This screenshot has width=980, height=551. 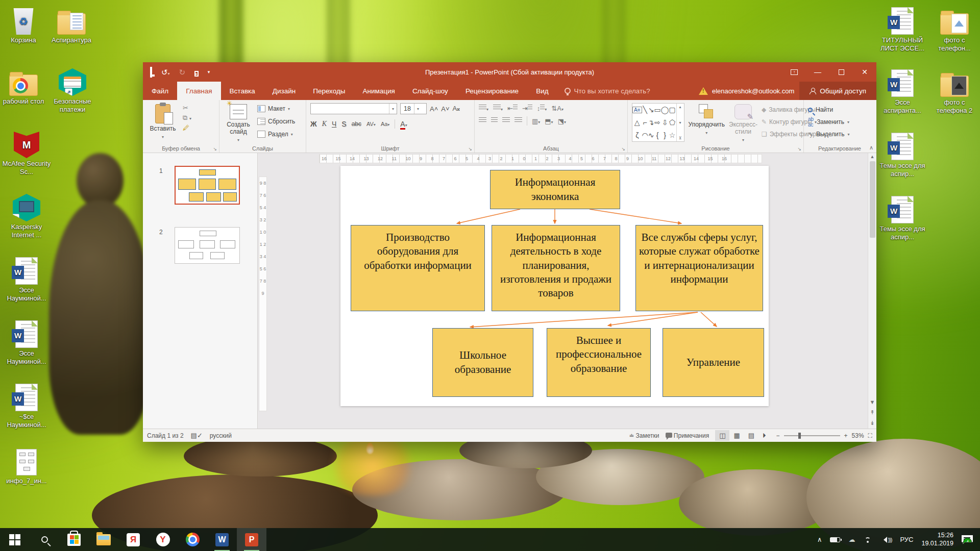 What do you see at coordinates (379, 91) in the screenshot?
I see `tab-animations: Анимация` at bounding box center [379, 91].